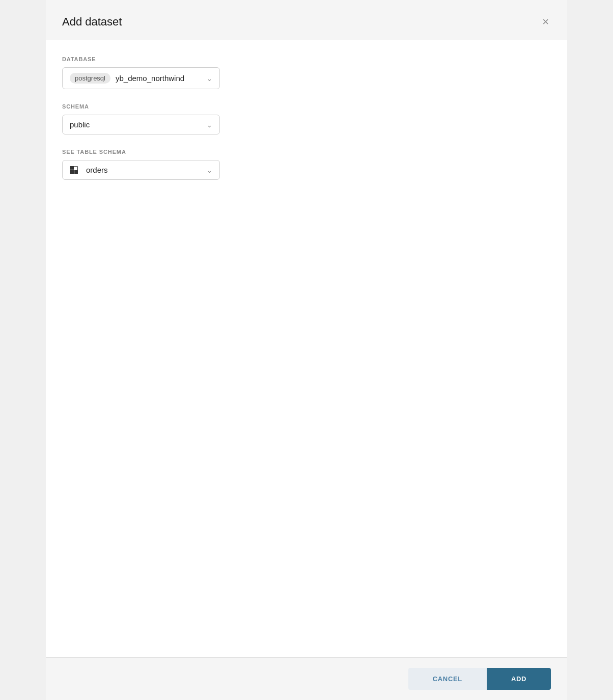 This screenshot has width=613, height=700. What do you see at coordinates (97, 170) in the screenshot?
I see `table-value: orders` at bounding box center [97, 170].